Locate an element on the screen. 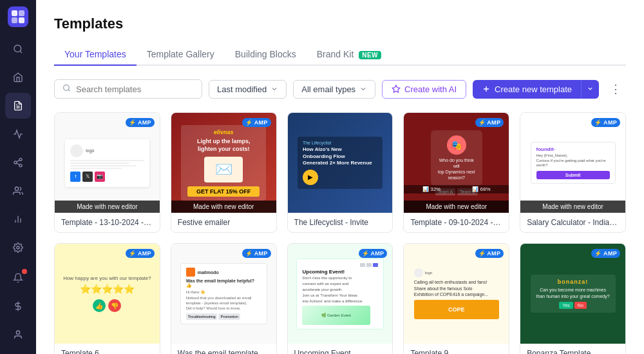  template-title: Template 9 is located at coordinates (456, 351).